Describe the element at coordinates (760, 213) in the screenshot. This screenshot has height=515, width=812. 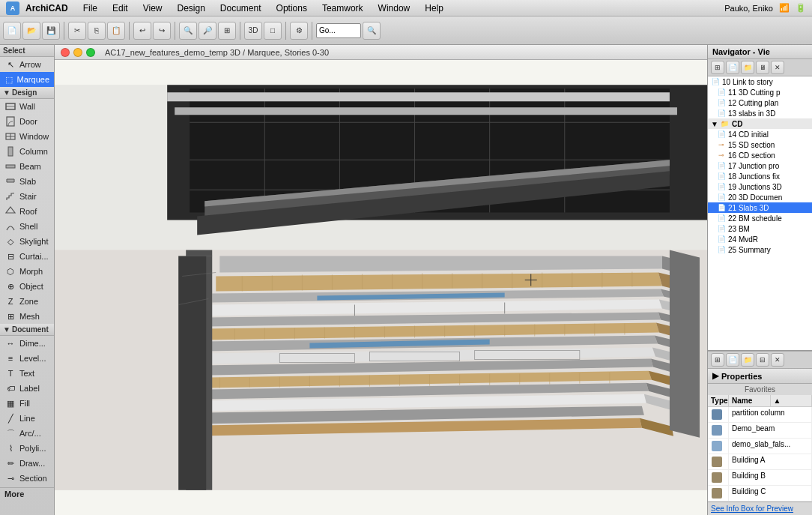
I see `navigator-list: 📄 10 Link to story 📄 11 3D Cutting p 📄 1…` at that location.